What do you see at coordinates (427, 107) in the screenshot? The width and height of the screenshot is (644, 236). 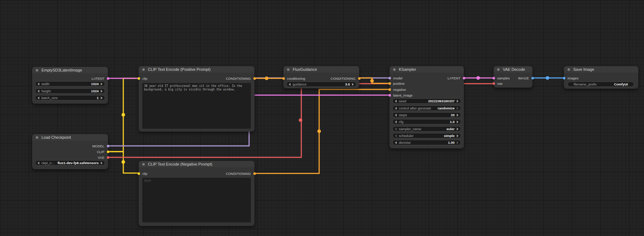 I see `node-ksampler: KSampler model LATENT positive negative …` at bounding box center [427, 107].